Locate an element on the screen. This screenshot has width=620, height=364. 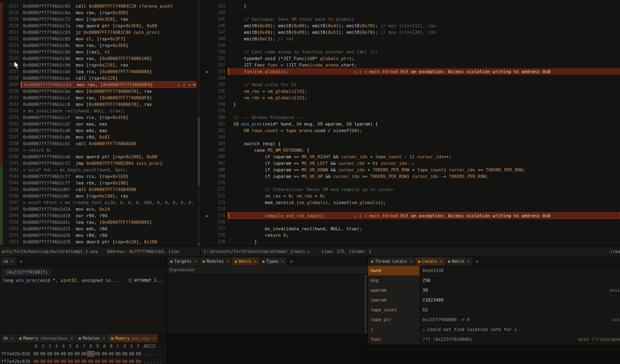
disasm-line: 25450x00007ff7746b1d07call 0x00007FF7746… is located at coordinates (100, 189).